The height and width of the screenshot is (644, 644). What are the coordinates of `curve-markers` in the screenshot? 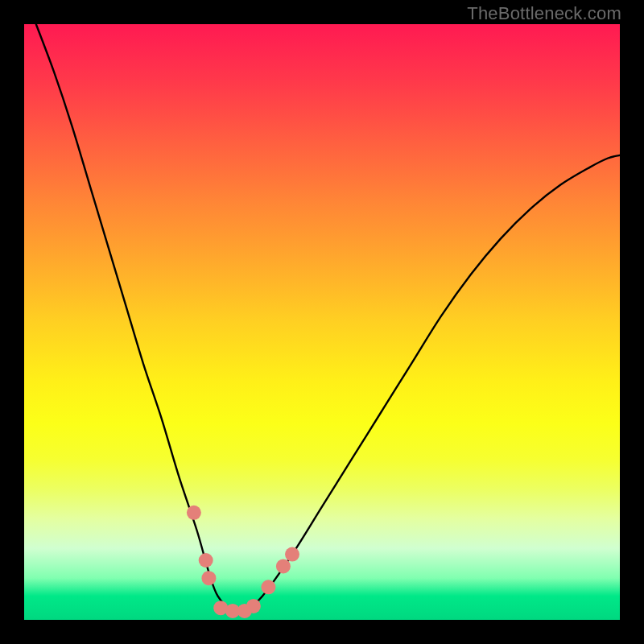 It's located at (243, 562).